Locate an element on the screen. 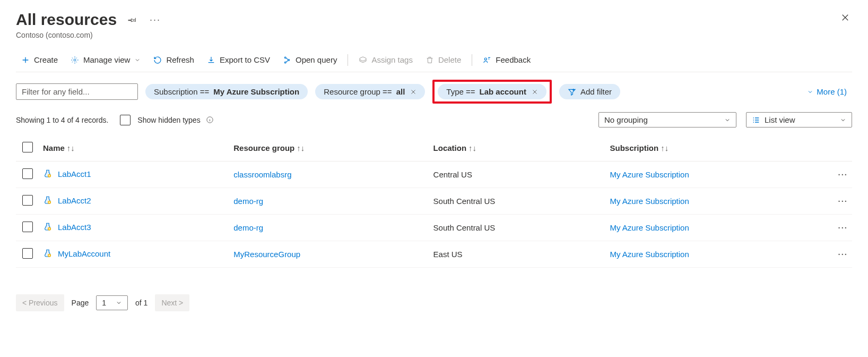  col-resource-group: Resource group↑↓ is located at coordinates (329, 148).